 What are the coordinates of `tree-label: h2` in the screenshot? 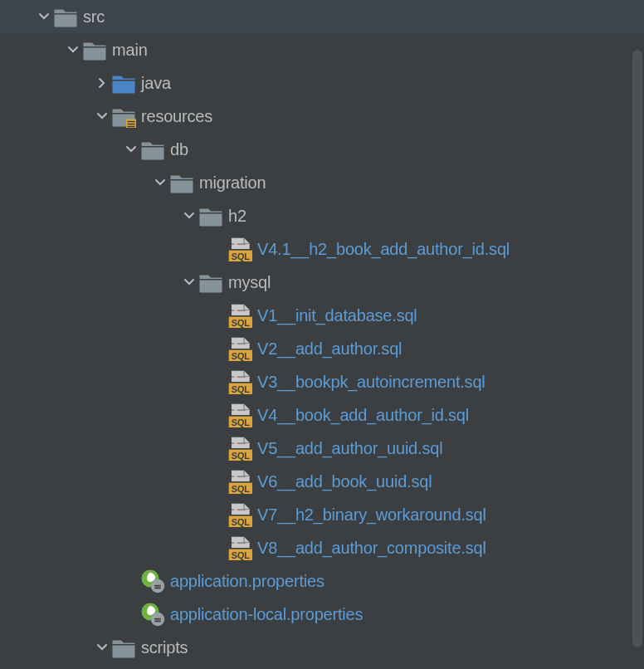 It's located at (237, 216).